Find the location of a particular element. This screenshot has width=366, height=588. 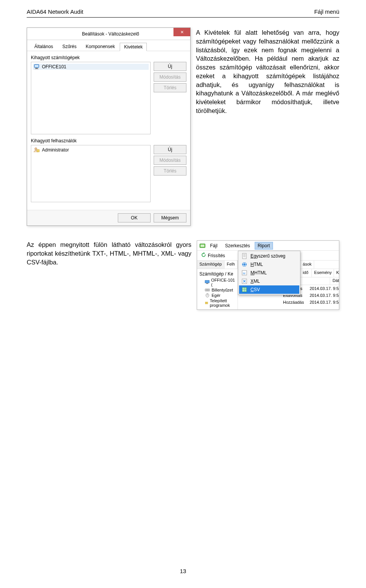

delete-computer-button: Törlés is located at coordinates (170, 88).